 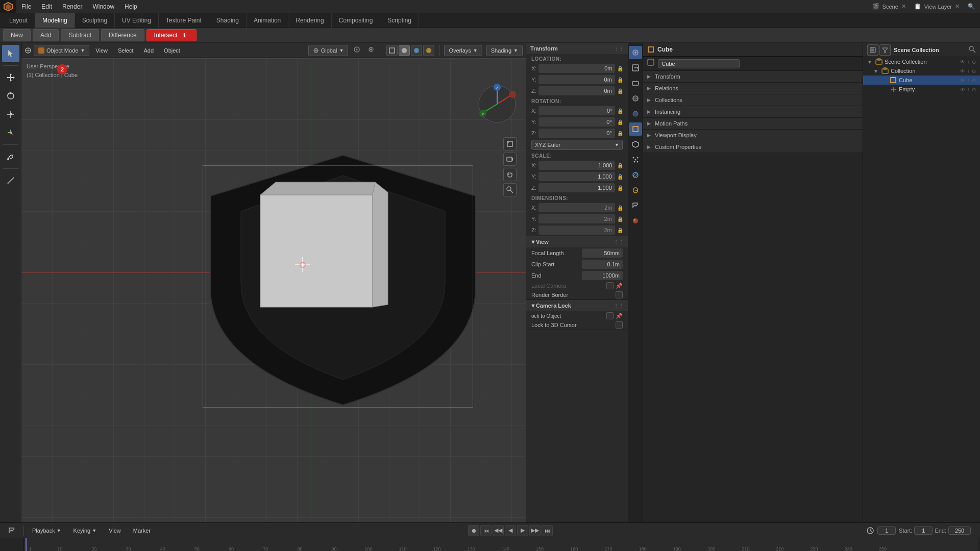 I want to click on scale-z-lock: 🔒, so click(x=620, y=188).